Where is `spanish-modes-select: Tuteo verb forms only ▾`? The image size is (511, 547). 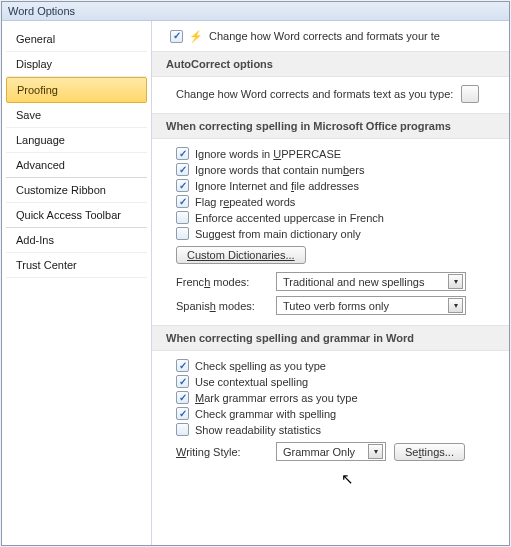
spanish-modes-select: Tuteo verb forms only ▾ is located at coordinates (371, 306).